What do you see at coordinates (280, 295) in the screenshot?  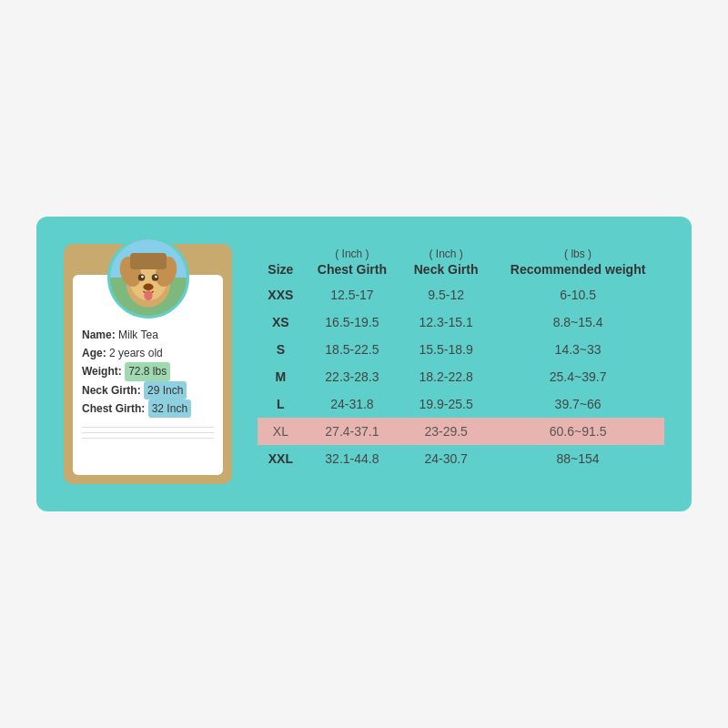 I see `td-size: XXS` at bounding box center [280, 295].